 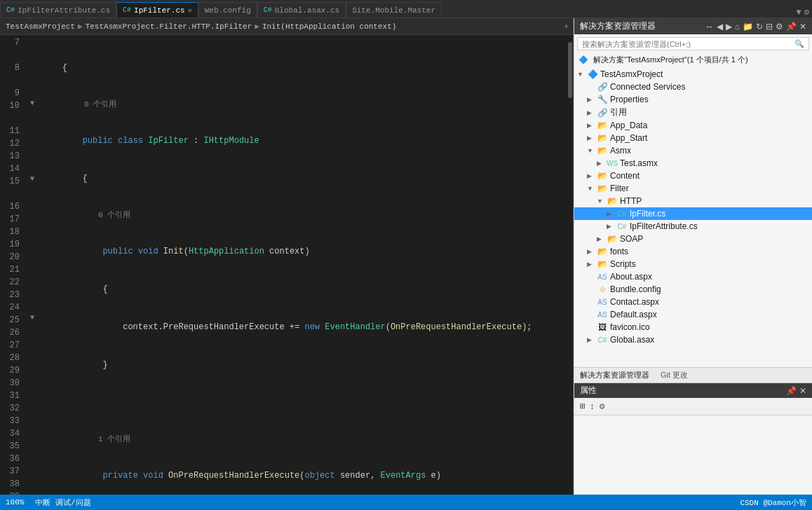 I want to click on code-line-15: private void OnPreRequestHandlerExecute(…, so click(x=304, y=476).